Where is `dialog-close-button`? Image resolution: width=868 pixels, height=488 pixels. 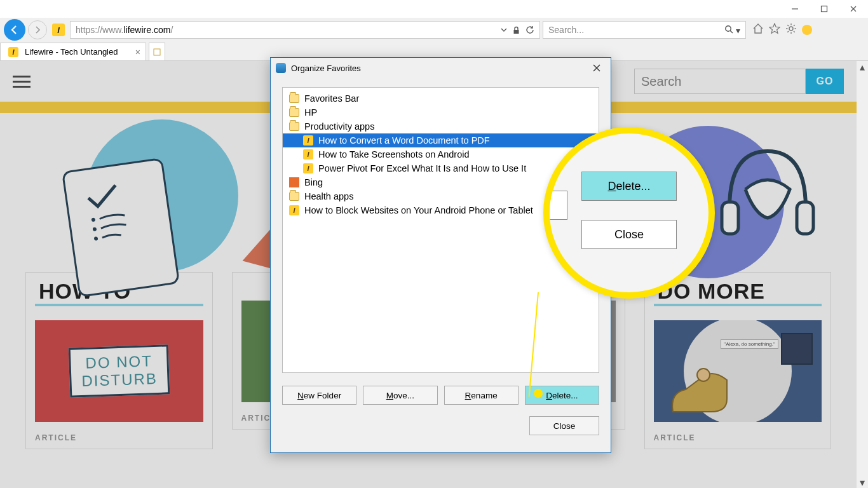 dialog-close-button is located at coordinates (597, 68).